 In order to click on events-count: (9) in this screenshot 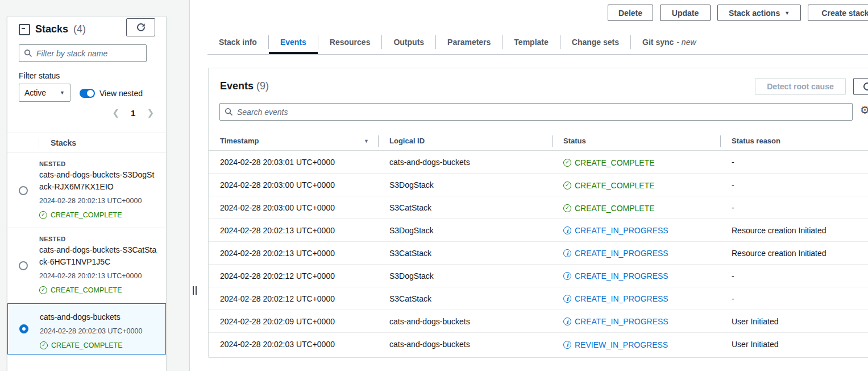, I will do `click(263, 86)`.